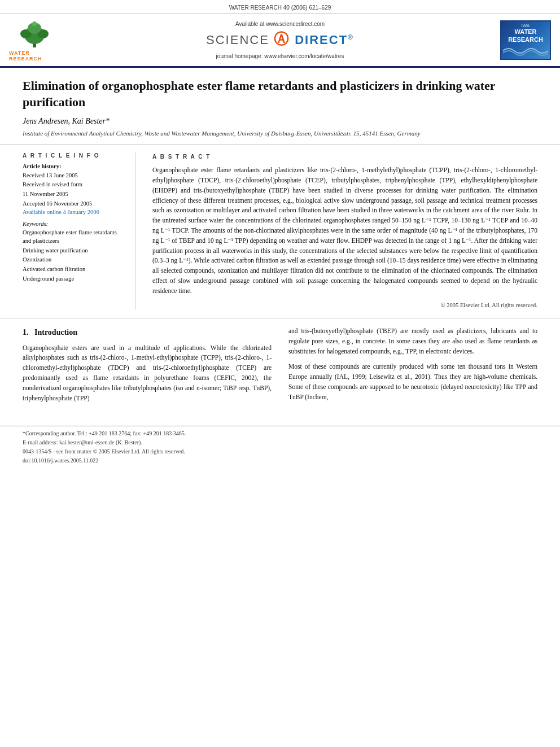 The width and height of the screenshot is (560, 747). What do you see at coordinates (526, 51) in the screenshot?
I see `wr-waves-icon` at bounding box center [526, 51].